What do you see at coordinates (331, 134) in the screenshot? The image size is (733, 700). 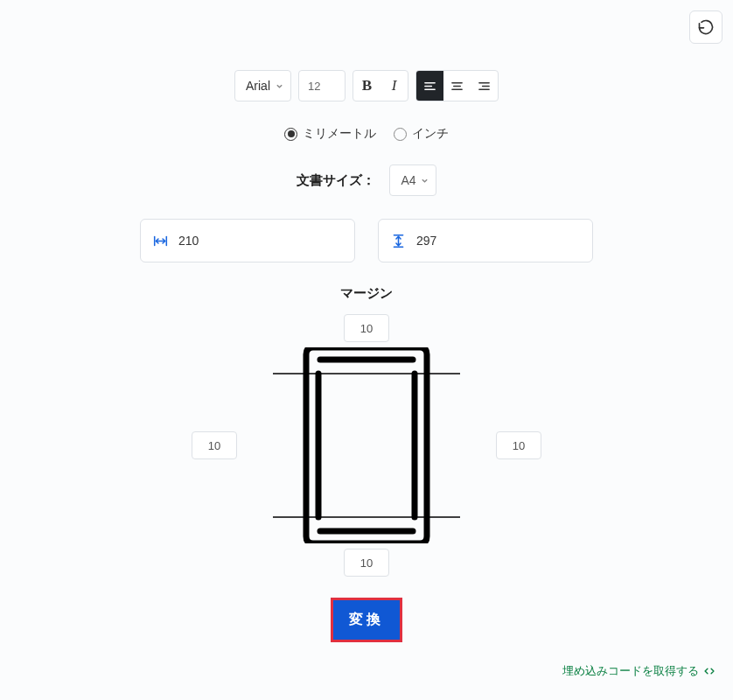 I see `unit-mm-radio: ミリメートル` at bounding box center [331, 134].